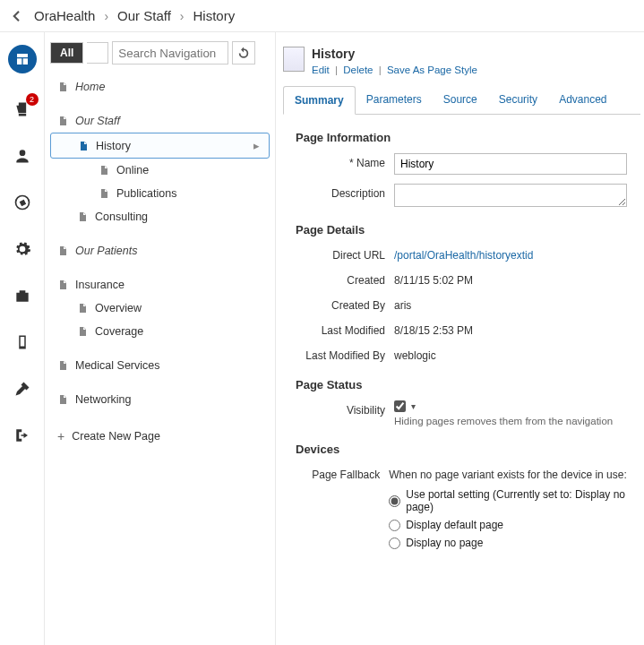 Image resolution: width=644 pixels, height=645 pixels. I want to click on tab-security: Security, so click(518, 100).